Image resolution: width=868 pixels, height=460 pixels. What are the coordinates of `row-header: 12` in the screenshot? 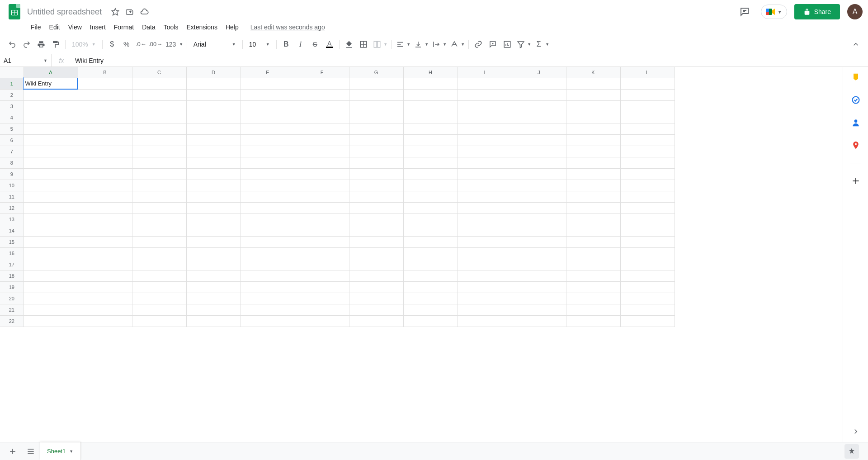 It's located at (12, 208).